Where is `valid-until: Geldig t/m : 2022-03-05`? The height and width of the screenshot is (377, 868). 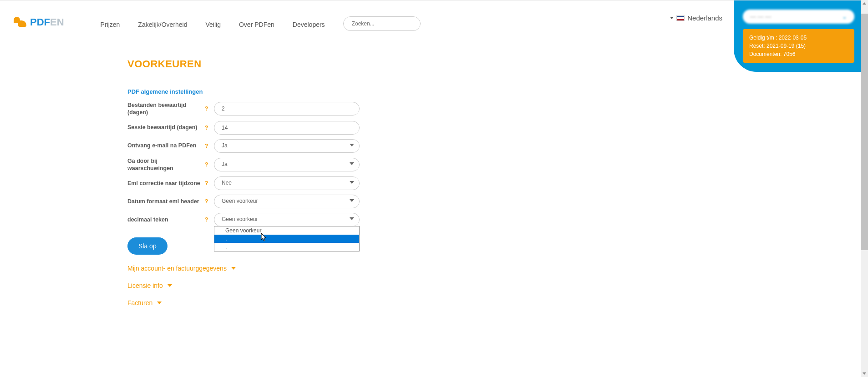
valid-until: Geldig t/m : 2022-03-05 is located at coordinates (798, 38).